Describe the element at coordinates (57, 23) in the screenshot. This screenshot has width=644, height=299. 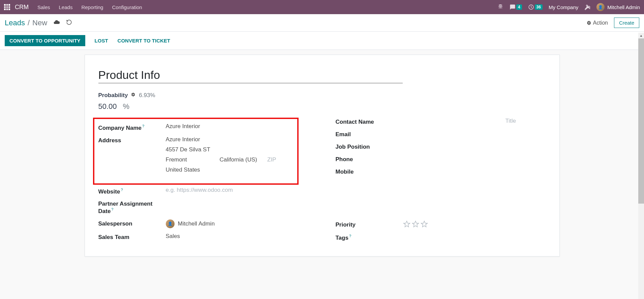
I see `save-cloud-icon` at that location.